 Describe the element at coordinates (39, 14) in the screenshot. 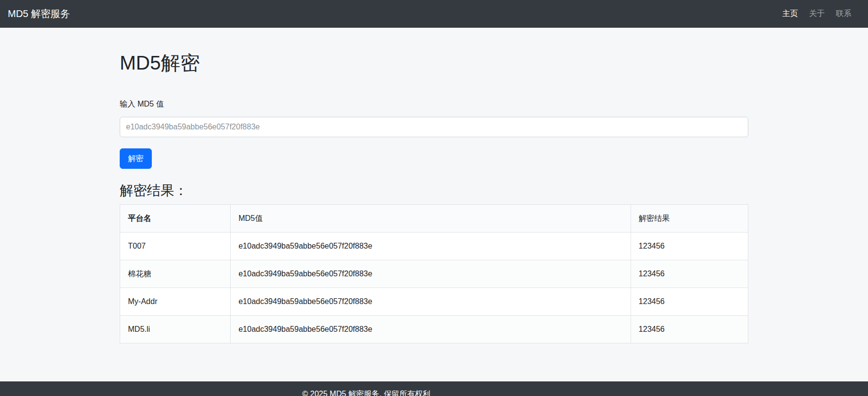

I see `navbar-brand: MD5 解密服务` at that location.